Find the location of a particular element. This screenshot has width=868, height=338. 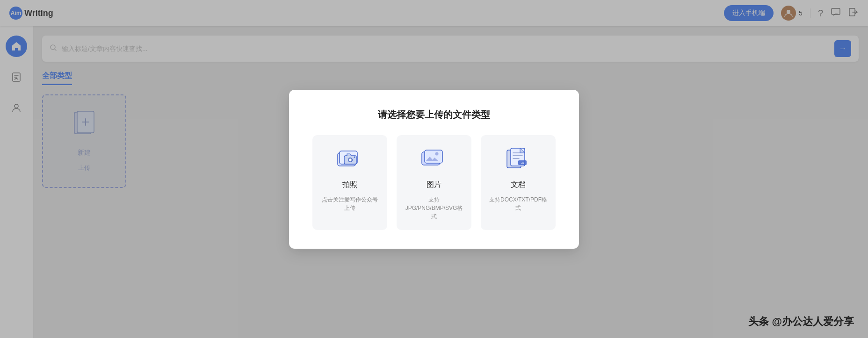

option-image-name: 图片 is located at coordinates (434, 185).